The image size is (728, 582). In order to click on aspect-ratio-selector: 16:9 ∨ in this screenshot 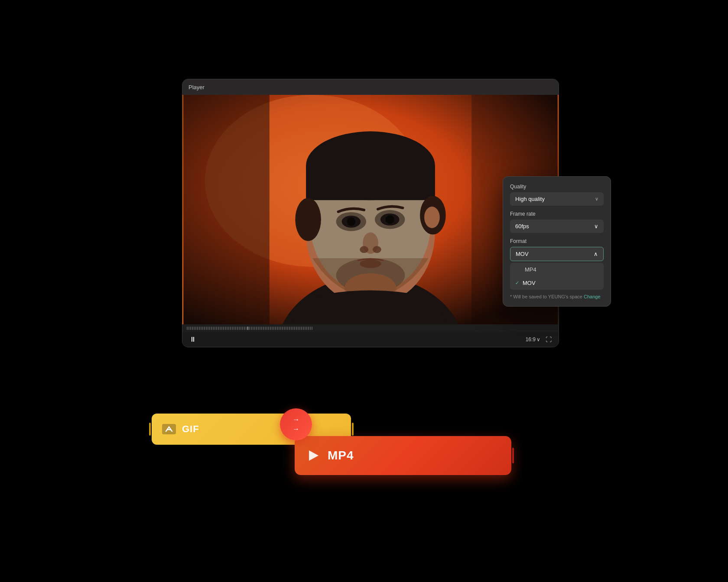, I will do `click(533, 340)`.